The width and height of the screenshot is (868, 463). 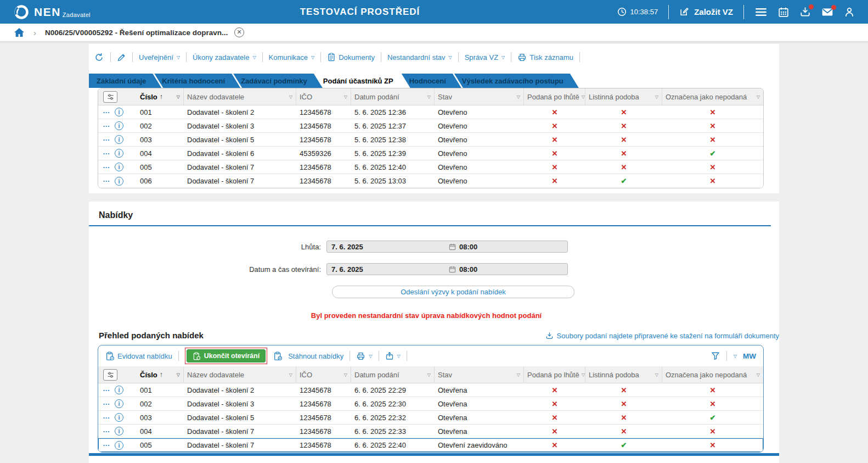 I want to click on create-vz-button: Založit VZ, so click(x=706, y=12).